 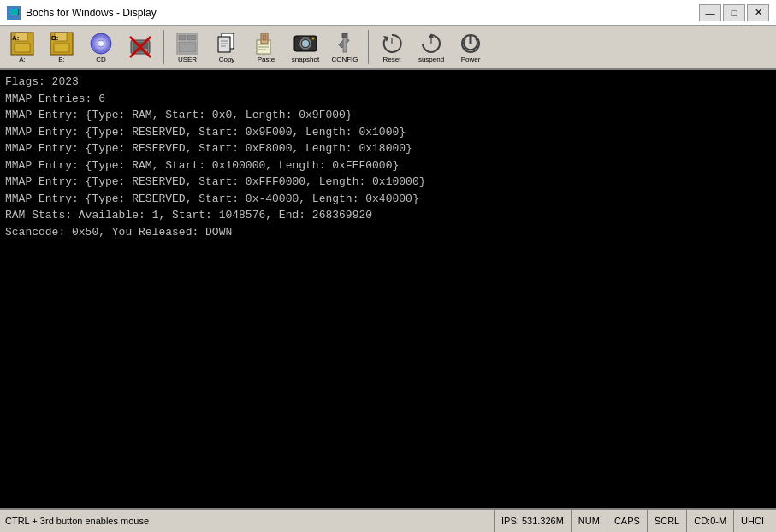 What do you see at coordinates (15, 38) in the screenshot?
I see `svg-text: A:` at bounding box center [15, 38].